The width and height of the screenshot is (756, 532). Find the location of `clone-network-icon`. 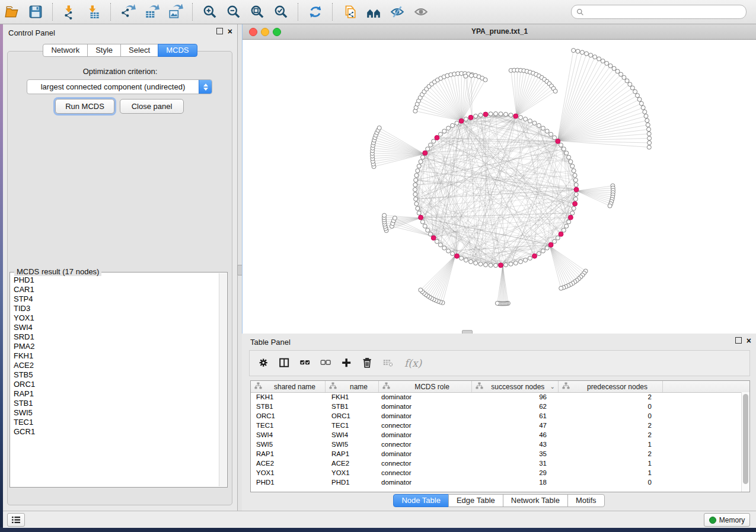

clone-network-icon is located at coordinates (350, 12).